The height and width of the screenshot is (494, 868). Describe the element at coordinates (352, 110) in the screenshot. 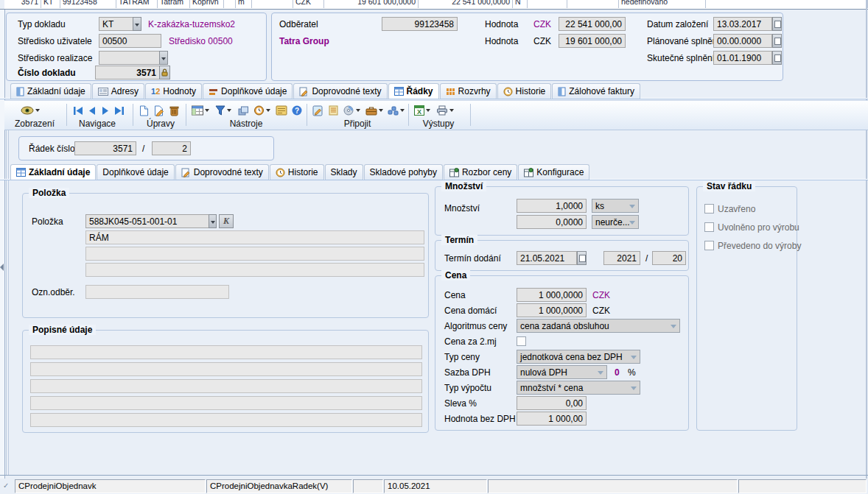

I see `attach-media-button` at that location.